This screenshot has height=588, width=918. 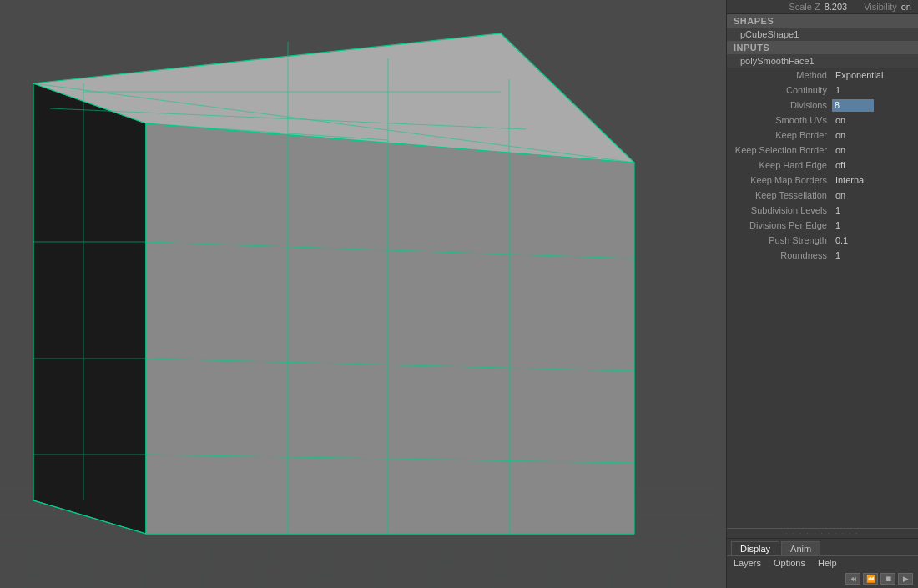 I want to click on prop-label-12: Roundness, so click(x=779, y=255).